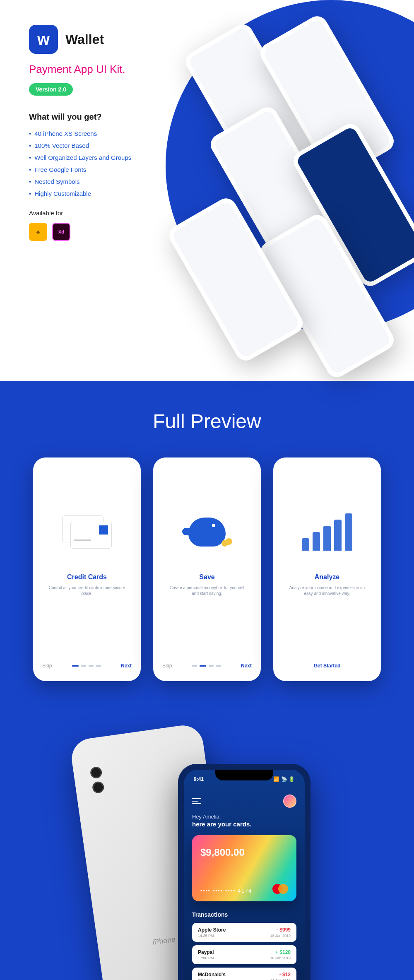  Describe the element at coordinates (207, 70) in the screenshot. I see `subtitle: Payment App UI Kit.` at that location.